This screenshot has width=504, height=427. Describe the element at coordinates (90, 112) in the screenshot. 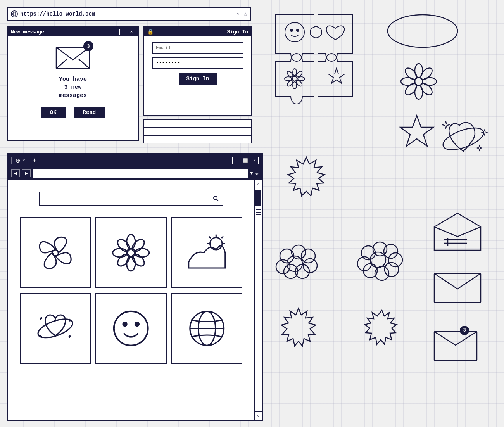

I see `read-button: Read` at that location.